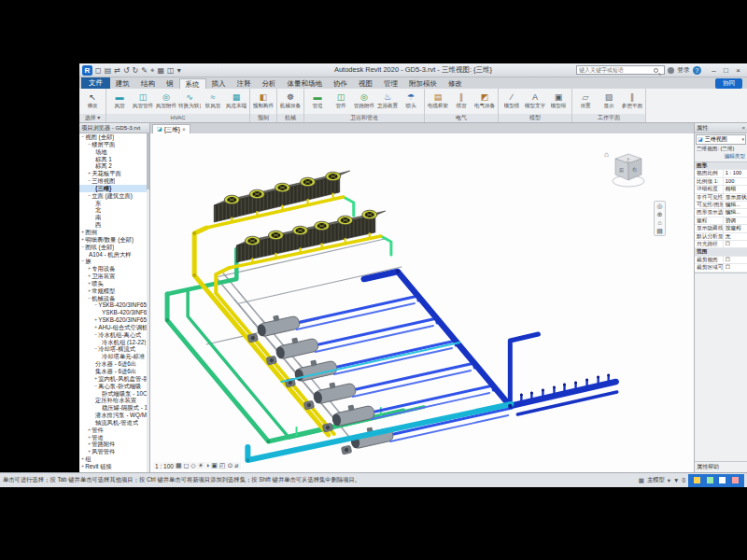 The width and height of the screenshot is (747, 560). Describe the element at coordinates (364, 118) in the screenshot. I see `panel-label: 卫浴和管道` at that location.